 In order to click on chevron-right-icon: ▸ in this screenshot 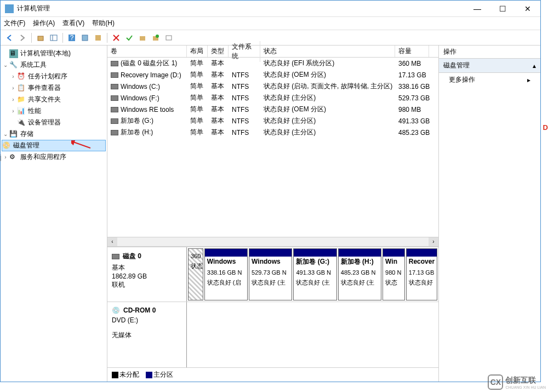, I will do `click(529, 80)`.